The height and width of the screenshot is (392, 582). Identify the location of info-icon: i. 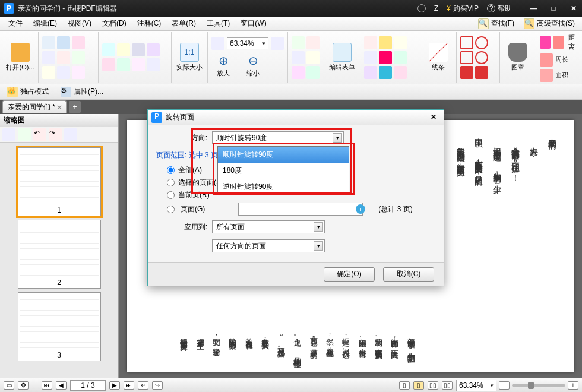
(360, 209).